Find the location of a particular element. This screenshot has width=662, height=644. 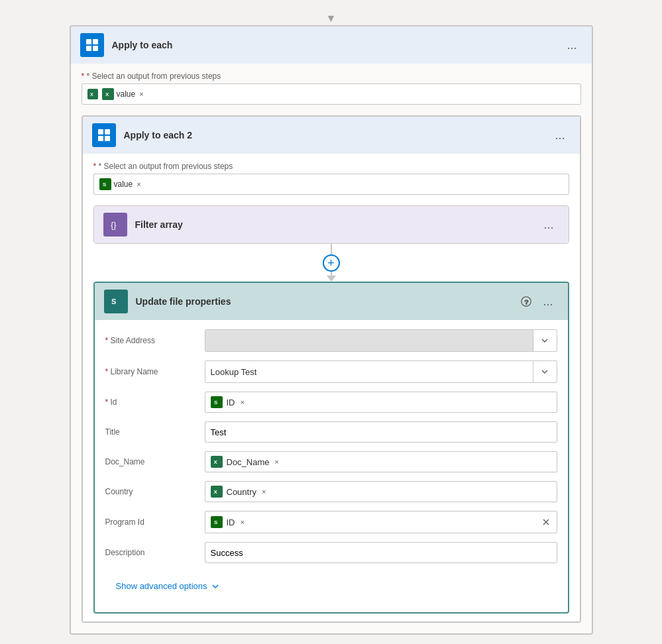

program-id-label: Program Id is located at coordinates (155, 522).